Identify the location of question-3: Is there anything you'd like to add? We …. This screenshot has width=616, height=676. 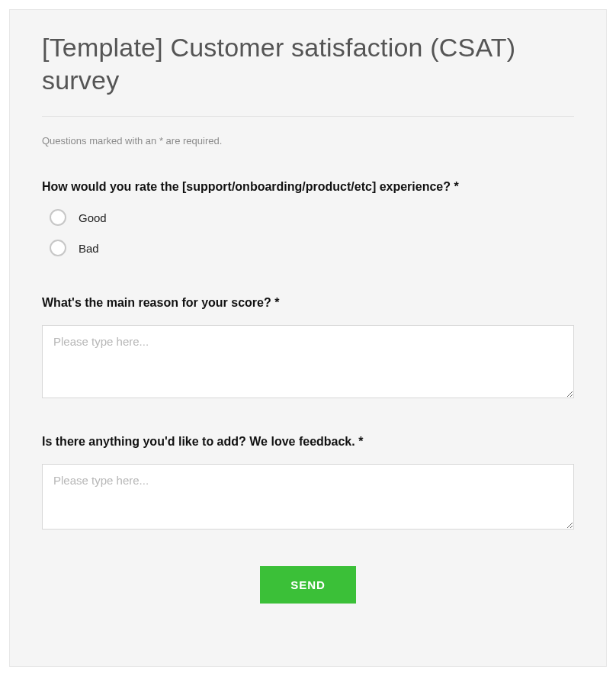
(308, 484).